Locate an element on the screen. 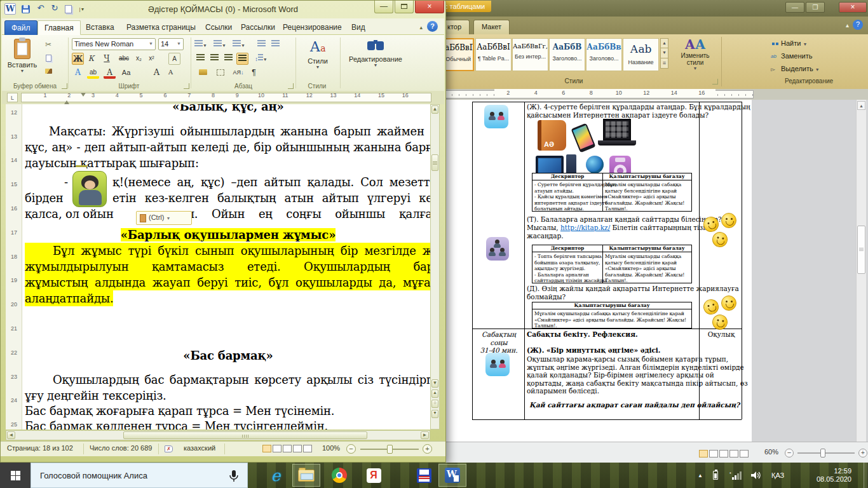  clock: 12:59 08.05.2020 is located at coordinates (827, 475).